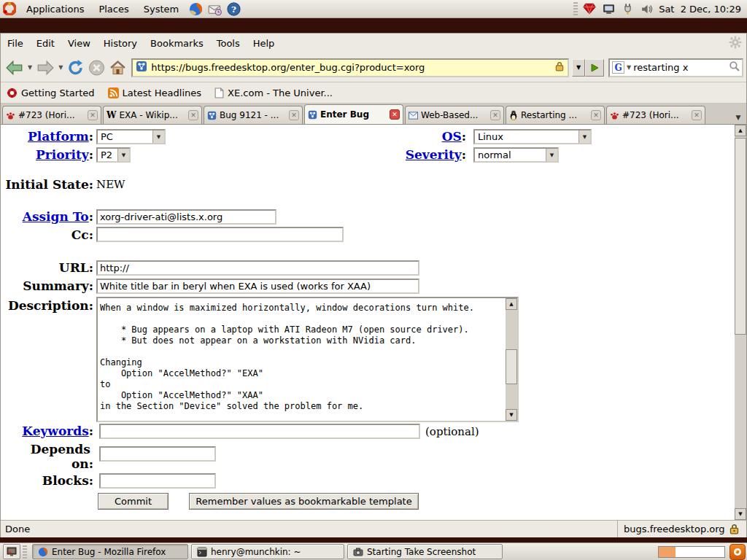 This screenshot has width=747, height=560. I want to click on cc-input, so click(220, 235).